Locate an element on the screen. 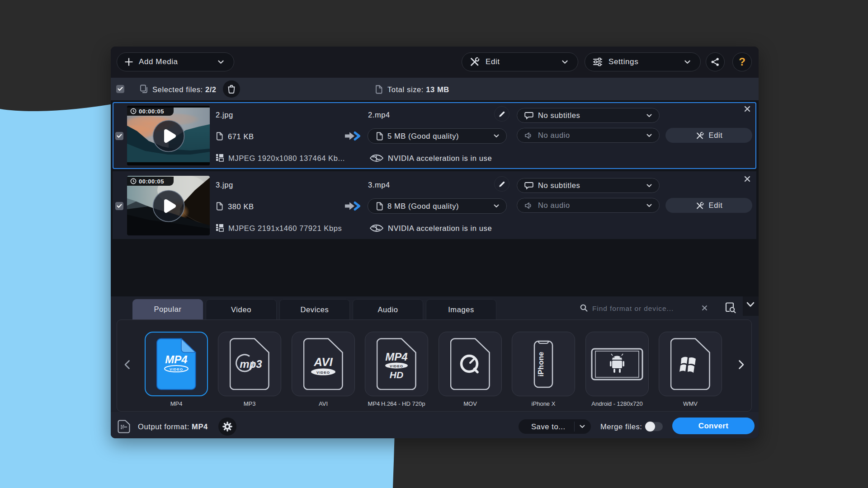 This screenshot has height=488, width=868. svg-text: iPhone is located at coordinates (541, 364).